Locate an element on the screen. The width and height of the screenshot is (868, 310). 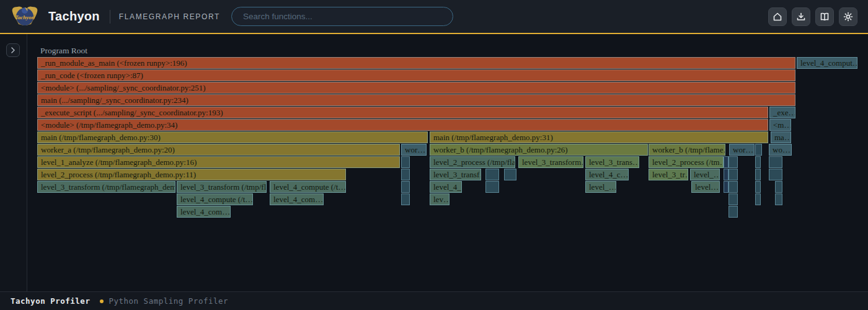
download-button is located at coordinates (801, 17).